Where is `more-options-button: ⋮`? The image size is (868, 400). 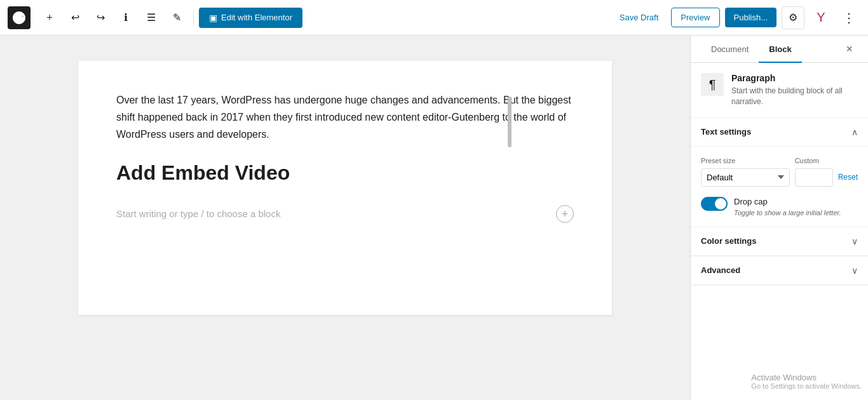
more-options-button: ⋮ is located at coordinates (849, 18).